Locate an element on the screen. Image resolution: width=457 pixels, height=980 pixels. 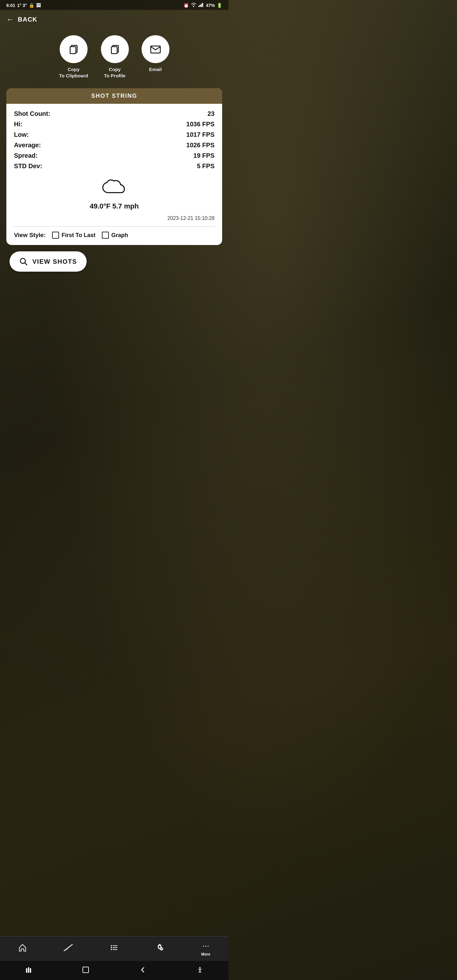
copy-clipboard-button: CopyTo Clipboard is located at coordinates (73, 57).